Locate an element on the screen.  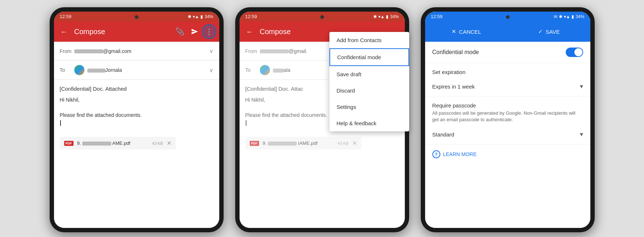
status-bar-1: 12:59 ✱ ▾▲ ▮ 34% is located at coordinates (137, 17).